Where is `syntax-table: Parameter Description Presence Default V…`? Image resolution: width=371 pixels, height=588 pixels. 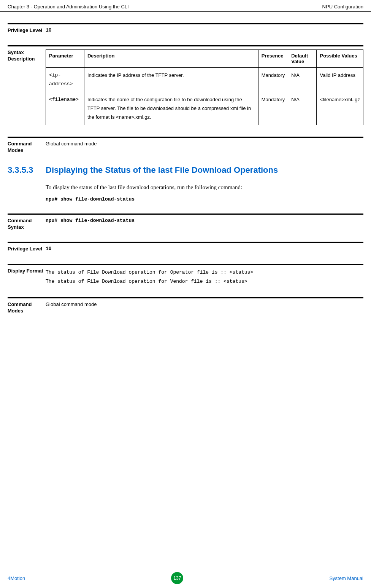 syntax-table: Parameter Description Presence Default V… is located at coordinates (205, 88).